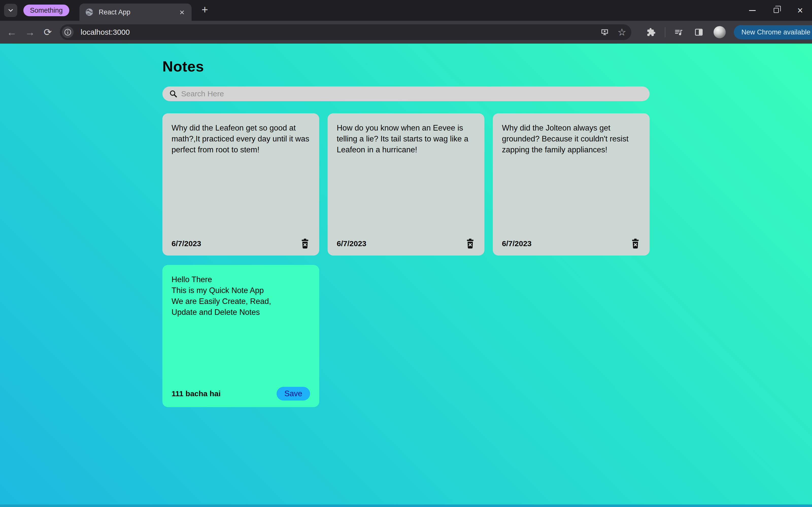 This screenshot has height=507, width=812. What do you see at coordinates (46, 10) in the screenshot?
I see `tab-group-label: Something` at bounding box center [46, 10].